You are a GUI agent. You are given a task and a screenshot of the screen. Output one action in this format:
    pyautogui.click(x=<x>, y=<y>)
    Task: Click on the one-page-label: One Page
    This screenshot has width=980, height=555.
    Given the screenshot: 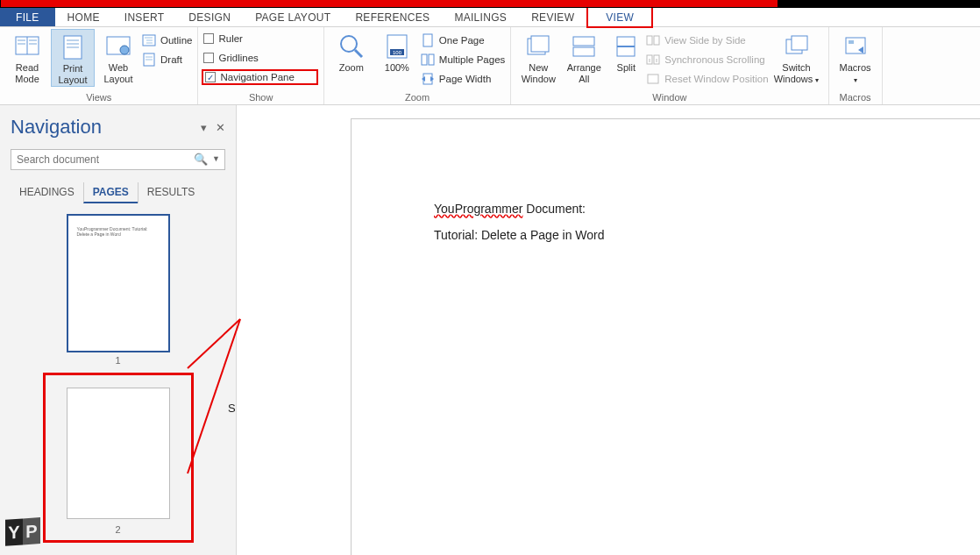 What is the action you would take?
    pyautogui.click(x=462, y=40)
    